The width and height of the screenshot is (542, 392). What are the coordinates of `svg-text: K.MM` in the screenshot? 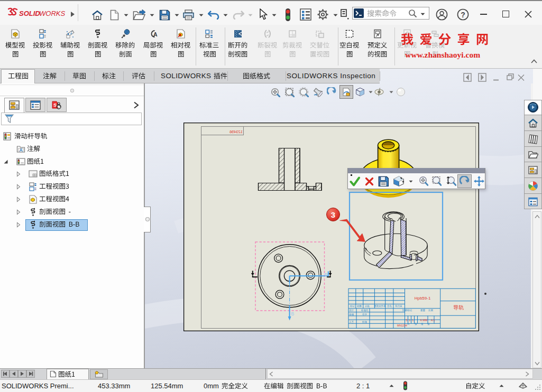 It's located at (424, 320).